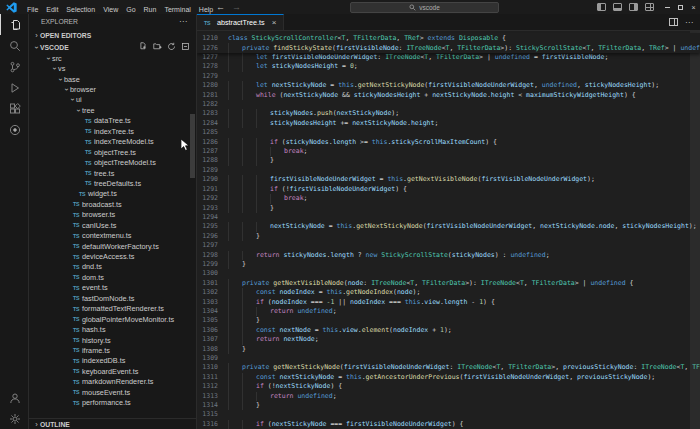 This screenshot has width=700, height=429. I want to click on tab-abstracttree: TS abstractTree.ts ×, so click(240, 22).